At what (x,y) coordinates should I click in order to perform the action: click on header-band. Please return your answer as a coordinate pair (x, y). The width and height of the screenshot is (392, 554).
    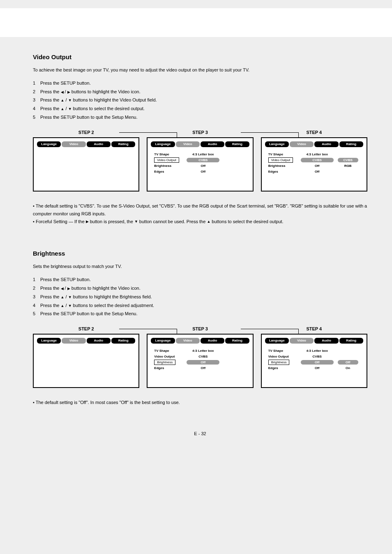
    Looking at the image, I should click on (196, 23).